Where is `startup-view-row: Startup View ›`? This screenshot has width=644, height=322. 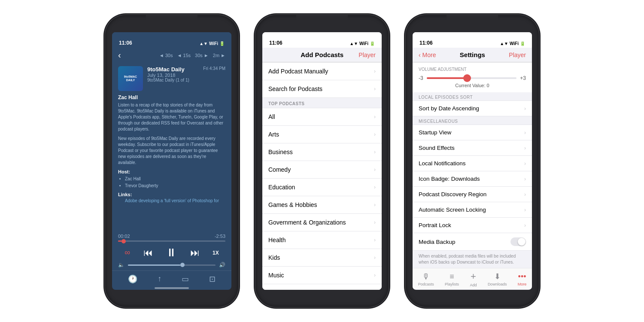 startup-view-row: Startup View › is located at coordinates (472, 133).